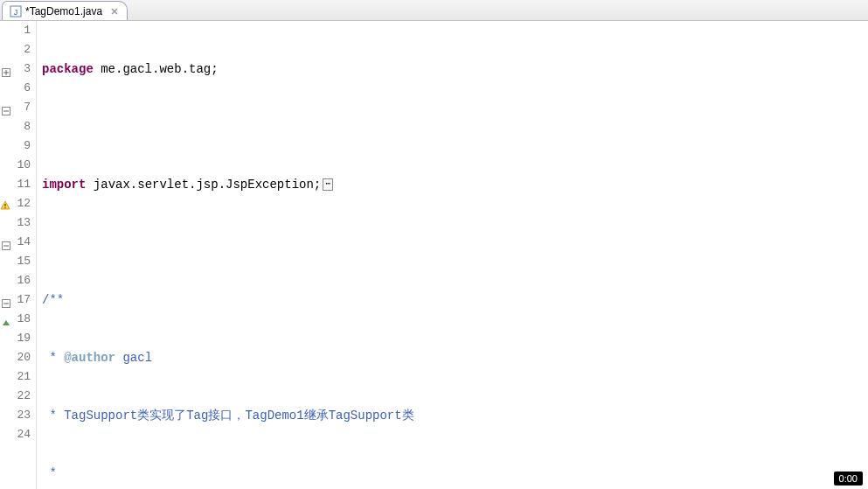  Describe the element at coordinates (16, 11) in the screenshot. I see `java-file-icon: J` at that location.